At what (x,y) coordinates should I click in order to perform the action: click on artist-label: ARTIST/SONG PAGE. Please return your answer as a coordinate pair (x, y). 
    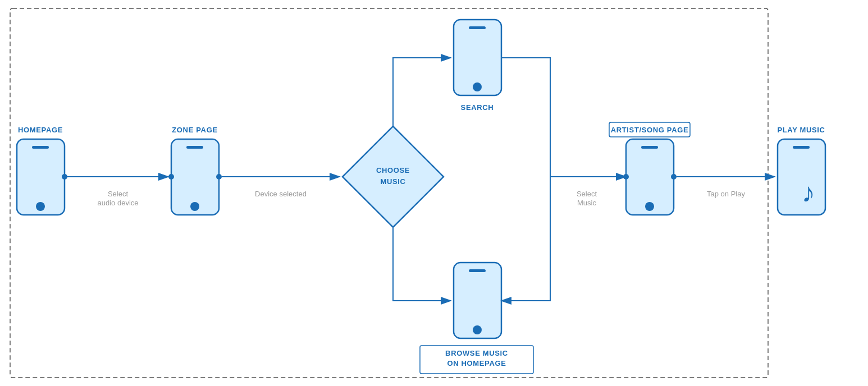
    Looking at the image, I should click on (650, 130).